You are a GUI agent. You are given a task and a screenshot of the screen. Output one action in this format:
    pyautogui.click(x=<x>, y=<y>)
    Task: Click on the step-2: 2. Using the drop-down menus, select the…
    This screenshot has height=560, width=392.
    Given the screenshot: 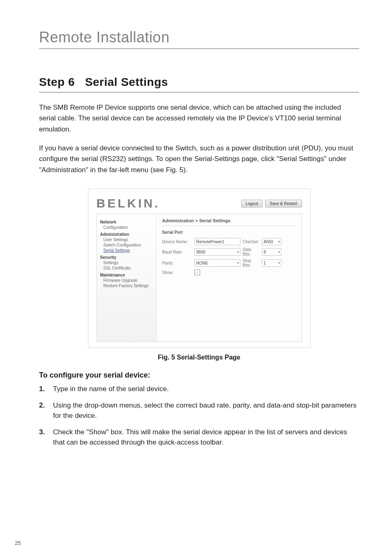 What is the action you would take?
    pyautogui.click(x=199, y=411)
    